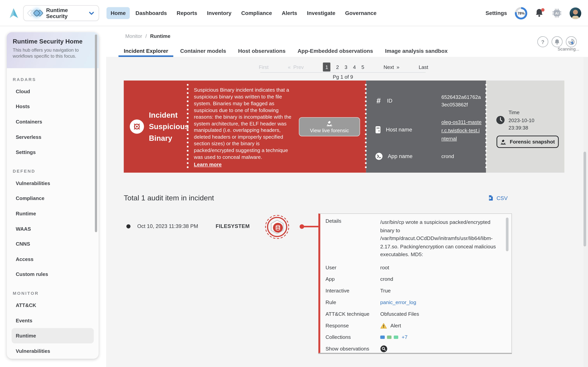  What do you see at coordinates (344, 67) in the screenshot?
I see `pagination-pages: 1 2 3 4 5` at bounding box center [344, 67].